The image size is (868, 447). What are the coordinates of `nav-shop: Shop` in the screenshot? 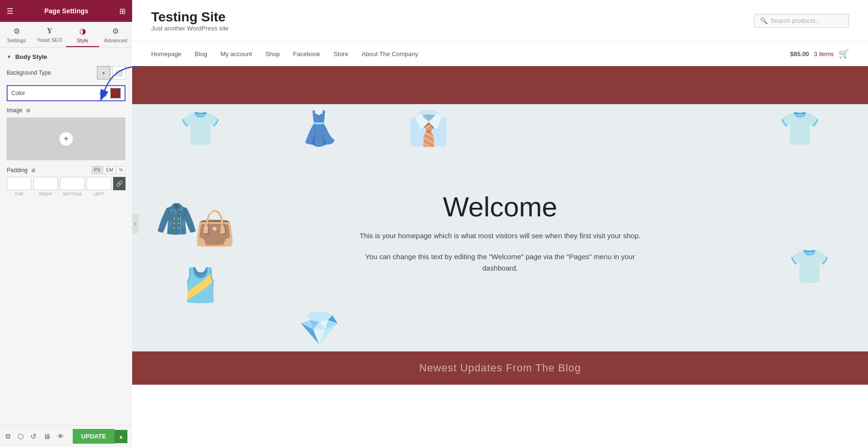 It's located at (272, 54).